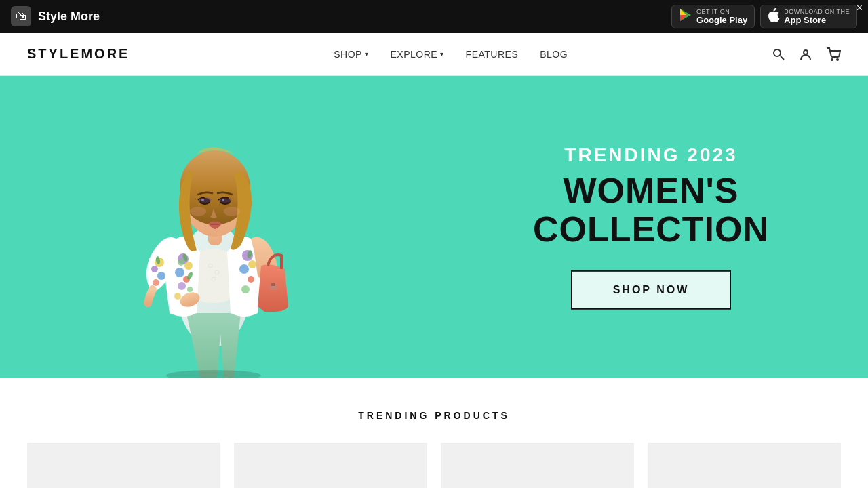 The height and width of the screenshot is (488, 868). What do you see at coordinates (816, 16) in the screenshot?
I see `app-store-text: Download on the App Store` at bounding box center [816, 16].